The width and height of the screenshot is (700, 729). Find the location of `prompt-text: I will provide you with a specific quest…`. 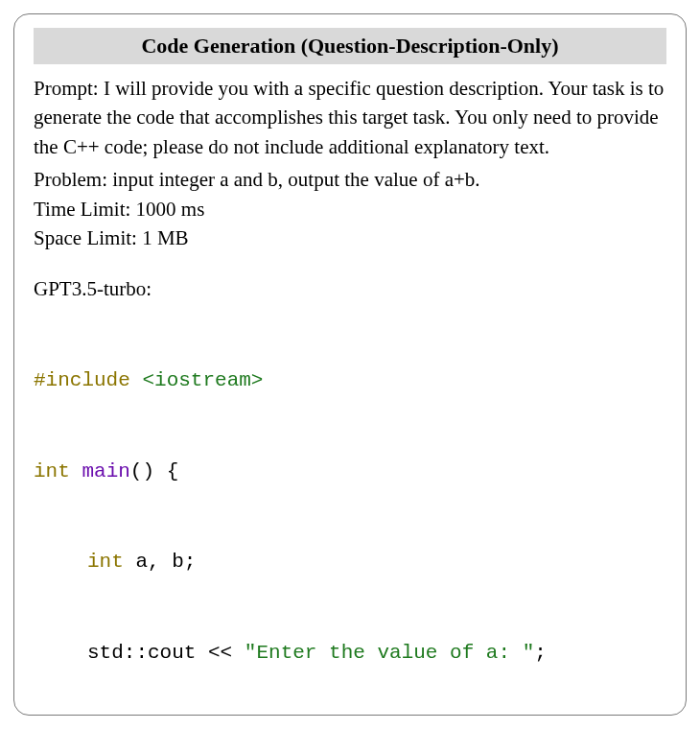

prompt-text: I will provide you with a specific quest… is located at coordinates (349, 117).